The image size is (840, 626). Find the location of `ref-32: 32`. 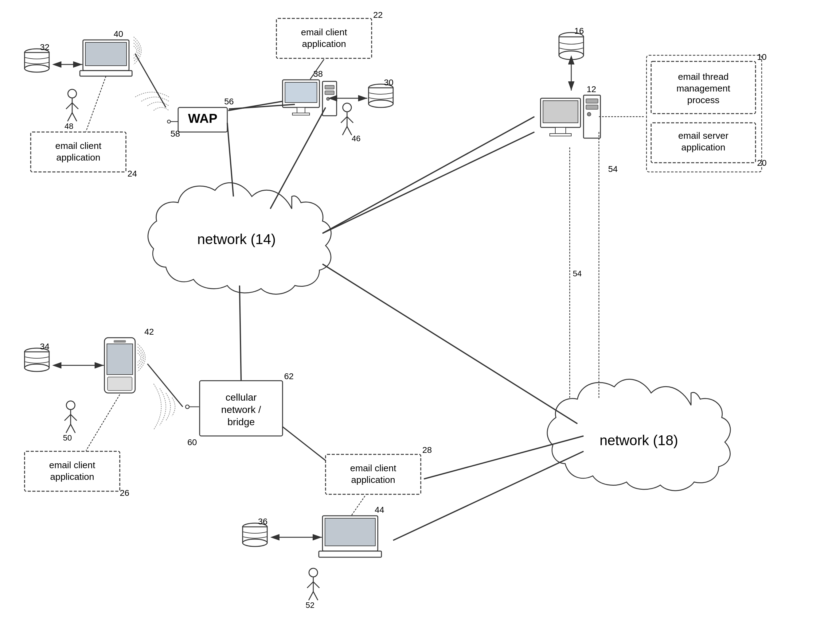

ref-32: 32 is located at coordinates (45, 47).